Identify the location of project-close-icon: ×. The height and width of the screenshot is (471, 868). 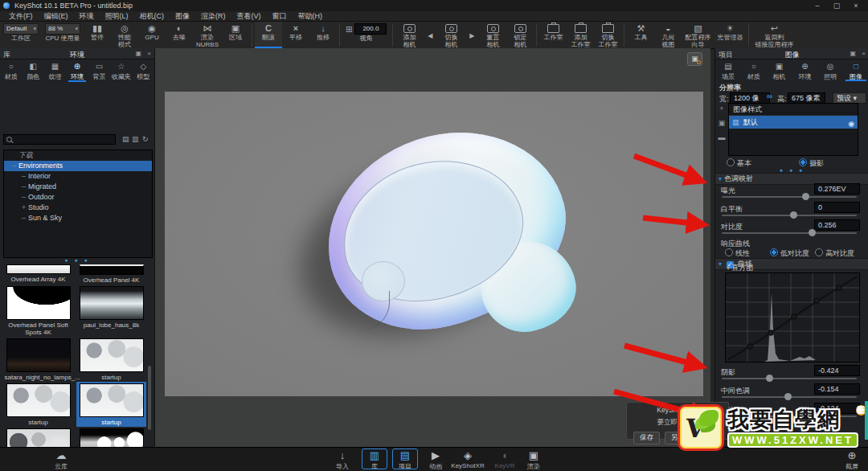
(863, 53).